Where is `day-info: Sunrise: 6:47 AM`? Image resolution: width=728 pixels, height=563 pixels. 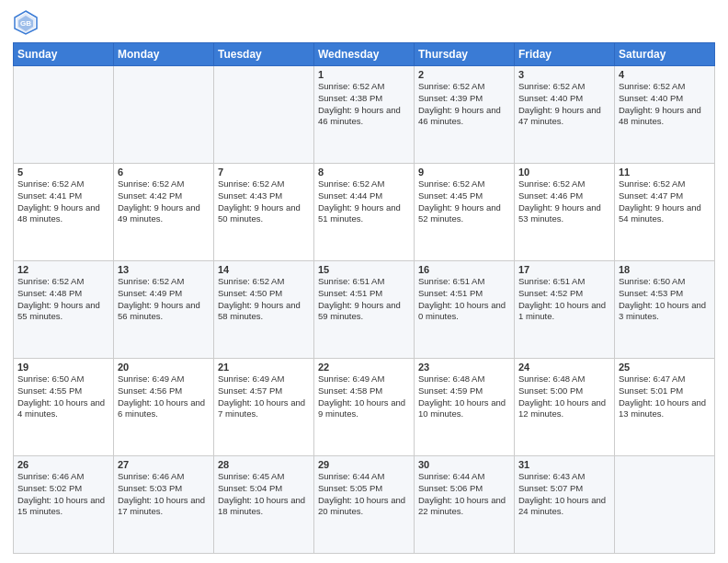 day-info: Sunrise: 6:47 AM is located at coordinates (665, 379).